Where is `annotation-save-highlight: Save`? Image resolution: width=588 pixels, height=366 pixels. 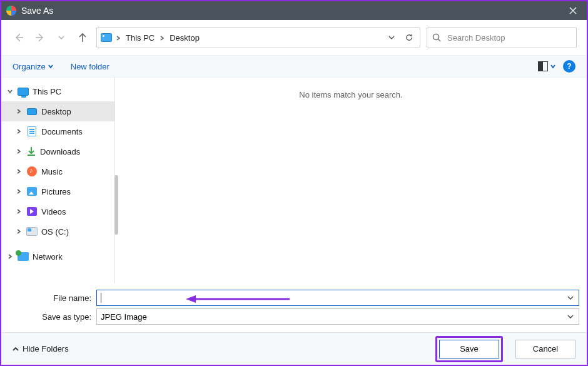 annotation-save-highlight: Save is located at coordinates (469, 349).